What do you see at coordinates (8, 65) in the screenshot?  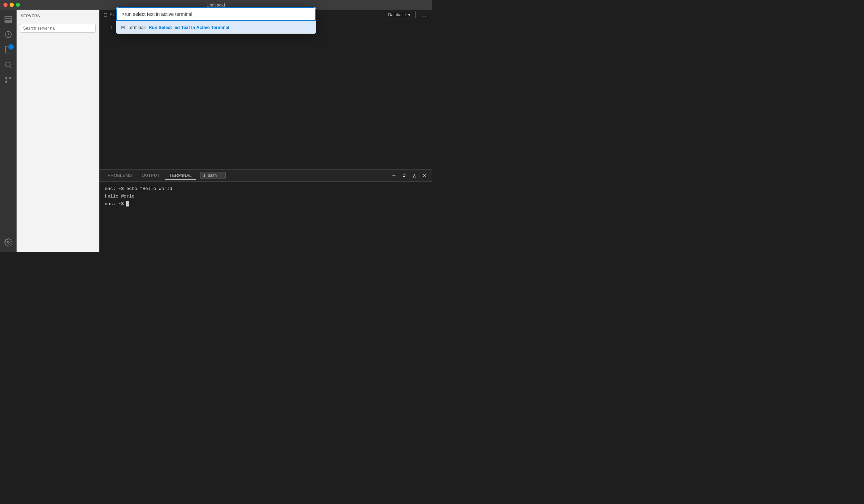 I see `activity-icon-search` at bounding box center [8, 65].